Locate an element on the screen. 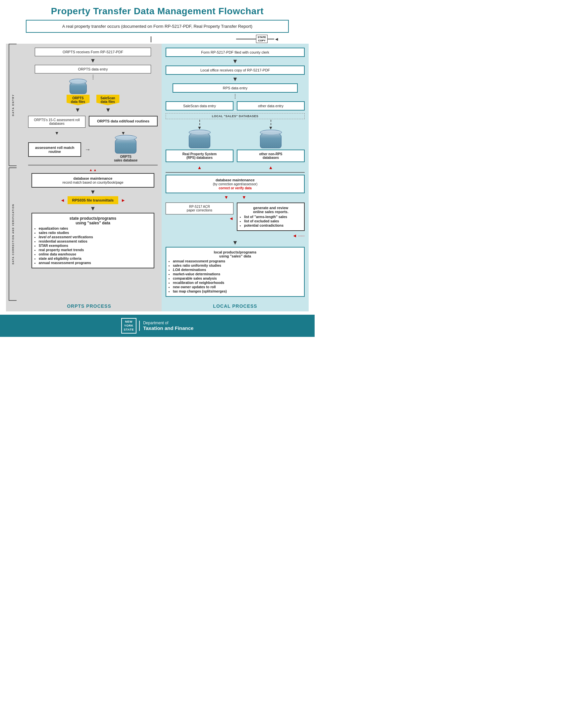  orpts-data-entry-text: ORPTS data entry is located at coordinates (93, 69).